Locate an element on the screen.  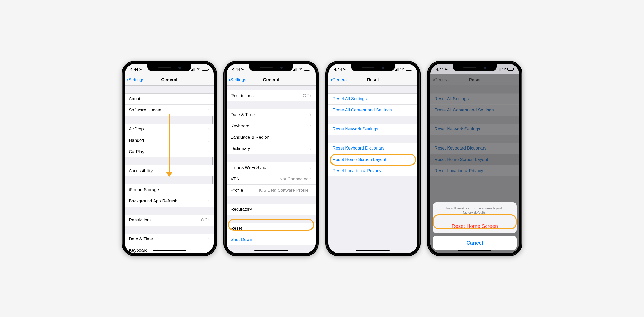
phone-mockup-3: 4:44➤ ‹General Reset Reset All Settings … is located at coordinates (373, 158).